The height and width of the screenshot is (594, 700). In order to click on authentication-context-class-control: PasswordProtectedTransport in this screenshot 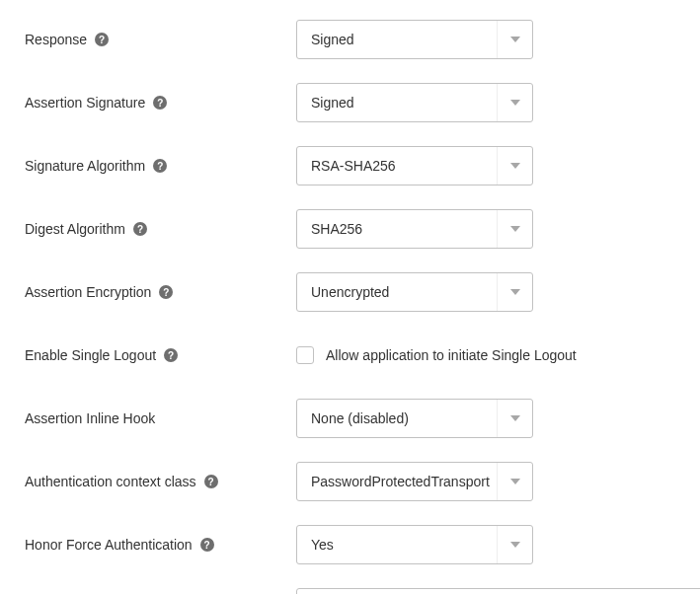, I will do `click(486, 482)`.